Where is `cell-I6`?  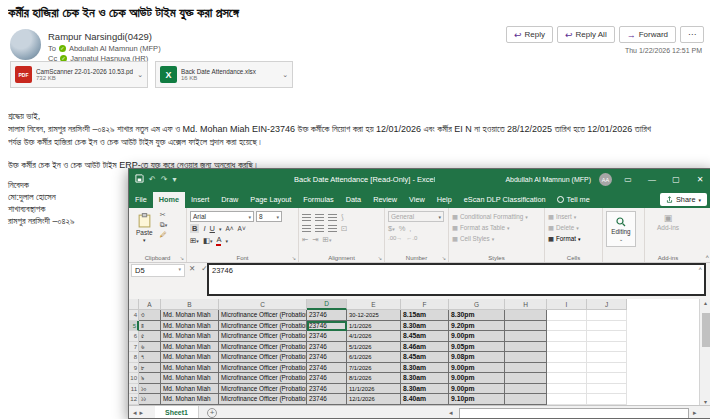
cell-I6 is located at coordinates (567, 336).